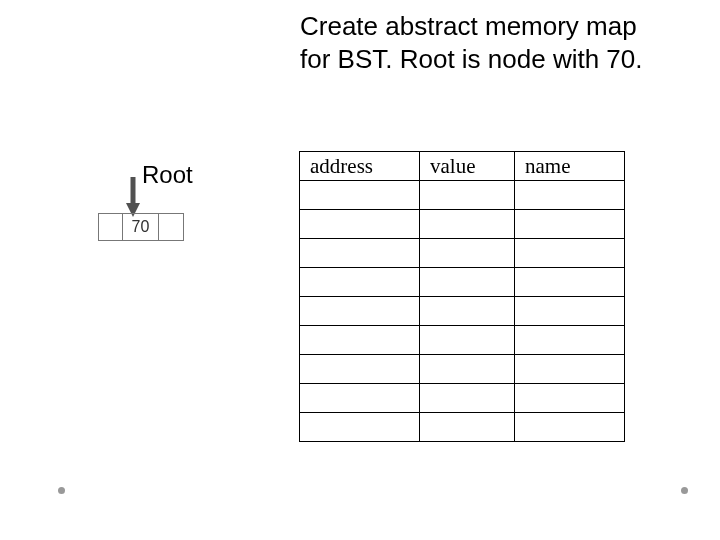  What do you see at coordinates (111, 227) in the screenshot?
I see `node-left-pointer` at bounding box center [111, 227].